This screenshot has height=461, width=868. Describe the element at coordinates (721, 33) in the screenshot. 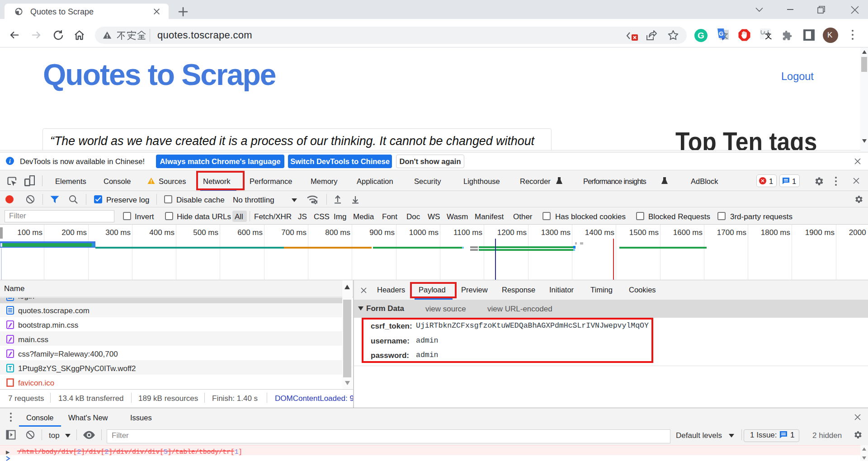

I see `svg-text: G` at that location.